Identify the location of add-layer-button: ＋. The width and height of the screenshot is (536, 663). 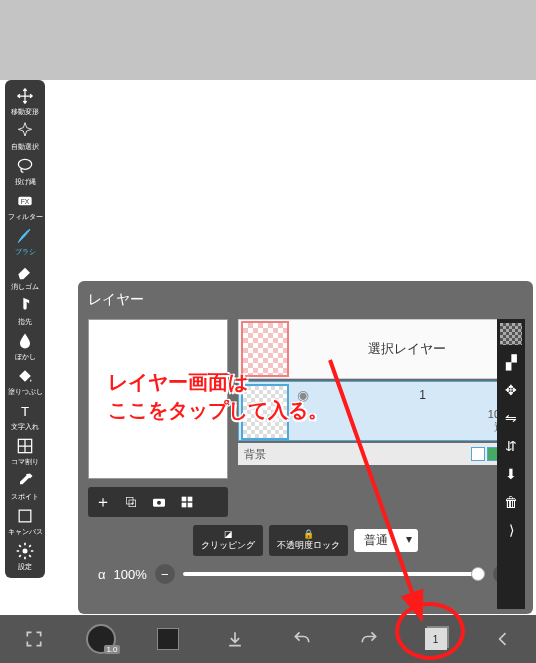
(103, 502).